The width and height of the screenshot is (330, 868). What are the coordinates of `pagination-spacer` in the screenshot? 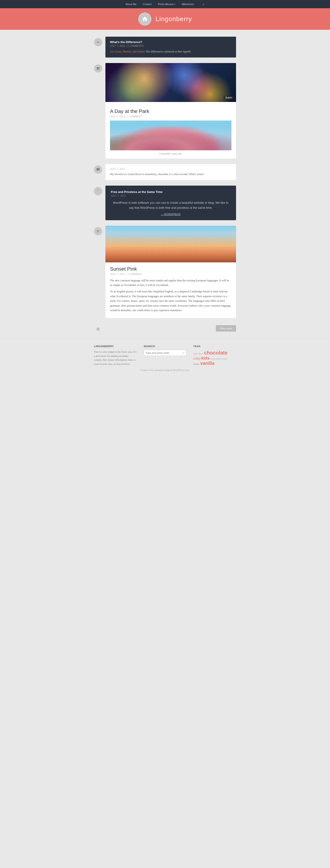 It's located at (100, 328).